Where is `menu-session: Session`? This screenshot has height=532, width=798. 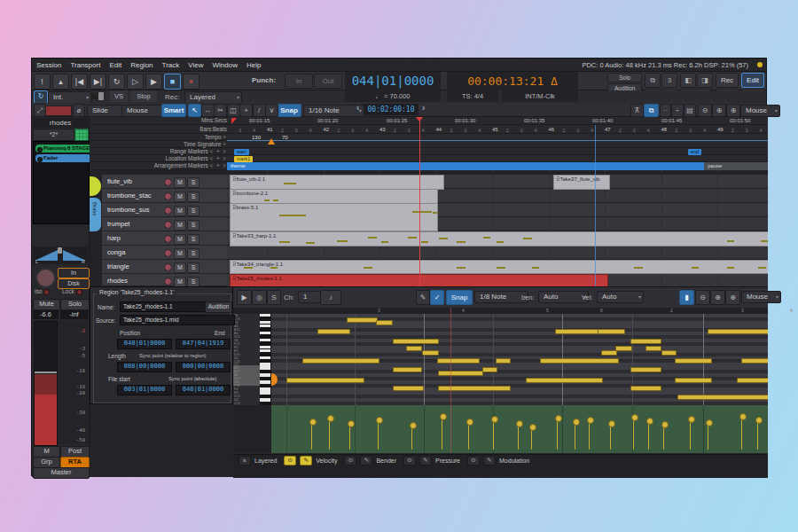
menu-session: Session is located at coordinates (49, 66).